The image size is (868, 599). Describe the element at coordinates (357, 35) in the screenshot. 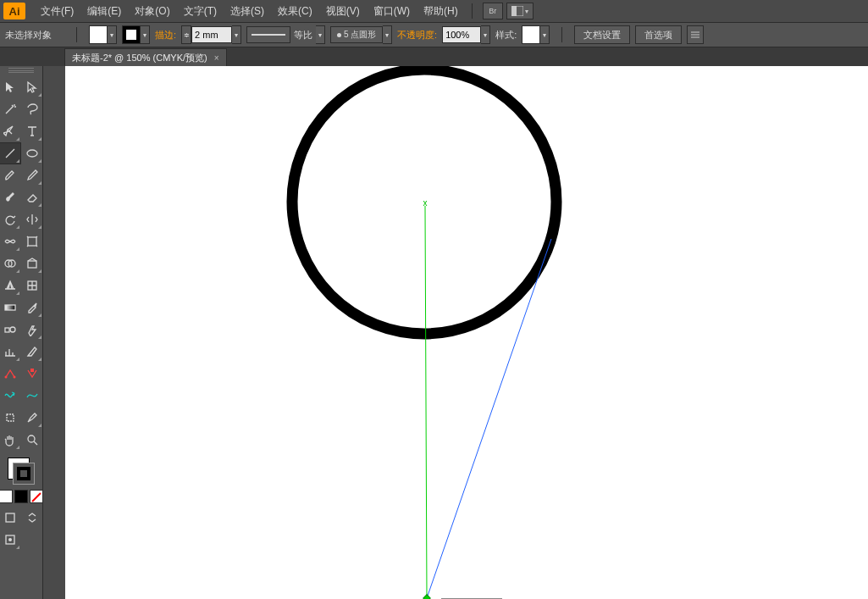

I see `brush-preview: 5 点圆形` at that location.